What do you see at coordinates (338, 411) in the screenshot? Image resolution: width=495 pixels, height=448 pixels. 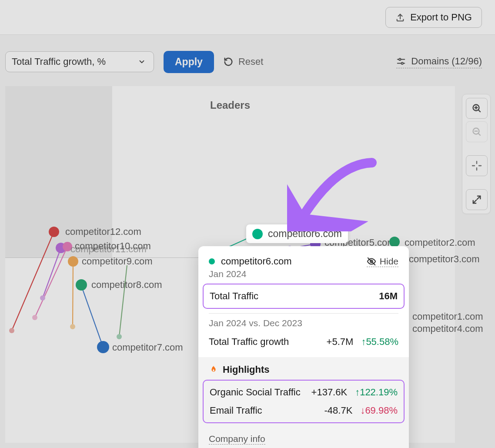 I see `hl2-absolute: -48.7K` at bounding box center [338, 411].